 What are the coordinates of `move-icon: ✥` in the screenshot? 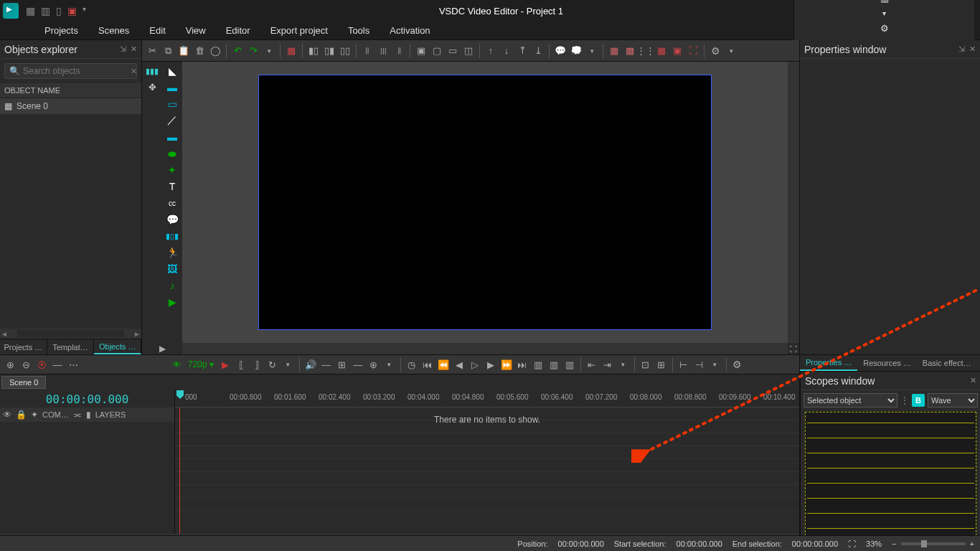 It's located at (152, 87).